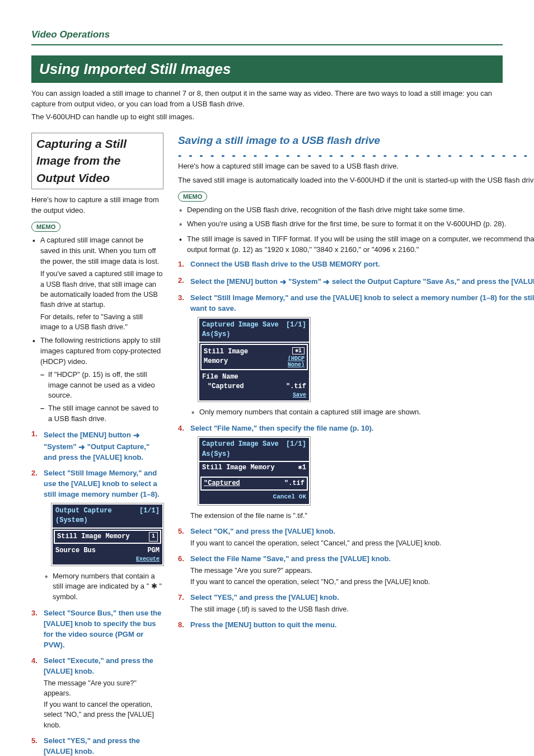  I want to click on r-step5: Select "OK," and press the [VALUE] knob., so click(263, 531).